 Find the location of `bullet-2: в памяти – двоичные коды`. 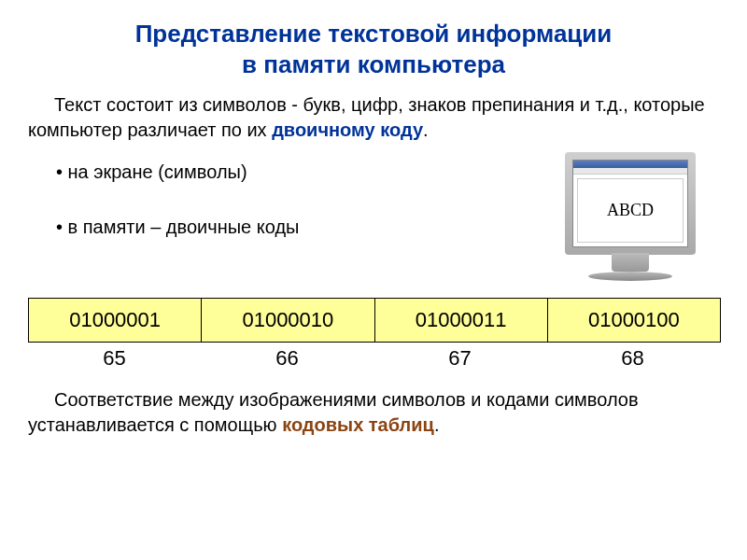

bullet-2: в памяти – двоичные коды is located at coordinates (303, 228).